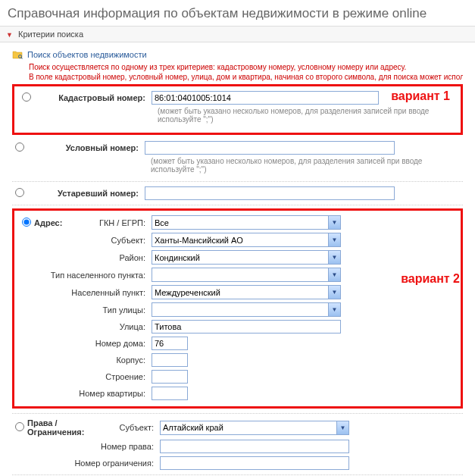 The height and width of the screenshot is (476, 475). What do you see at coordinates (238, 13) in the screenshot?
I see `page-title: Справочная информация по объектам недвиж…` at bounding box center [238, 13].